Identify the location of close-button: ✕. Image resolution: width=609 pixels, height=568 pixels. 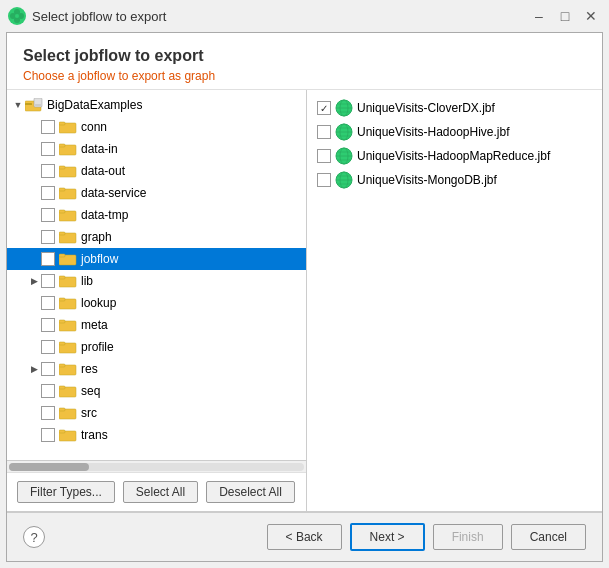
(591, 16).